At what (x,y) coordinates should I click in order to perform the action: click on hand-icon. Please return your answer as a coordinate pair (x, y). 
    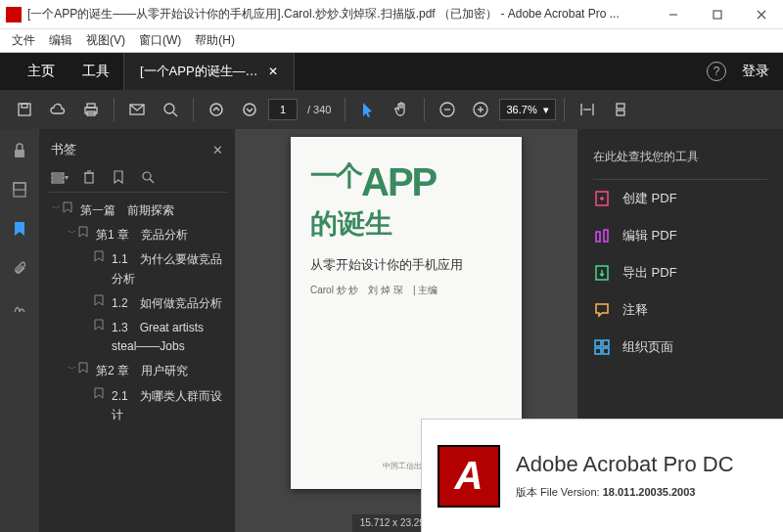
    Looking at the image, I should click on (401, 110).